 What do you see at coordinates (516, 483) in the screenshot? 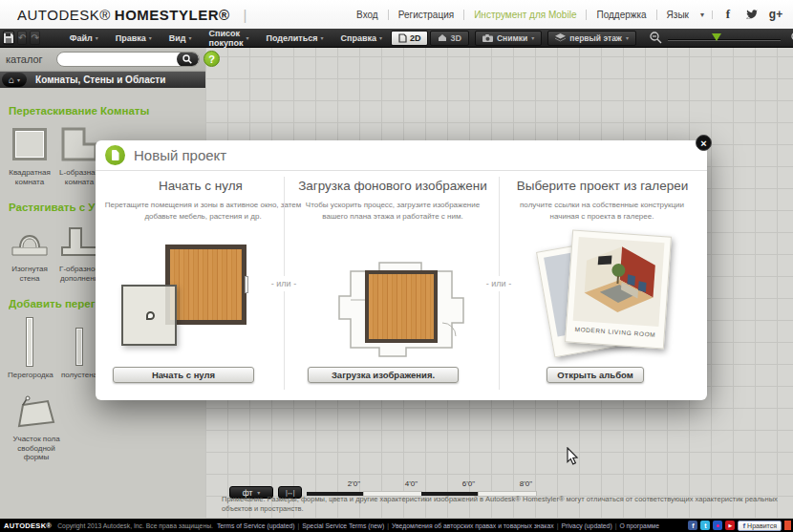
I see `ruler-tick: 8'0"` at bounding box center [516, 483].